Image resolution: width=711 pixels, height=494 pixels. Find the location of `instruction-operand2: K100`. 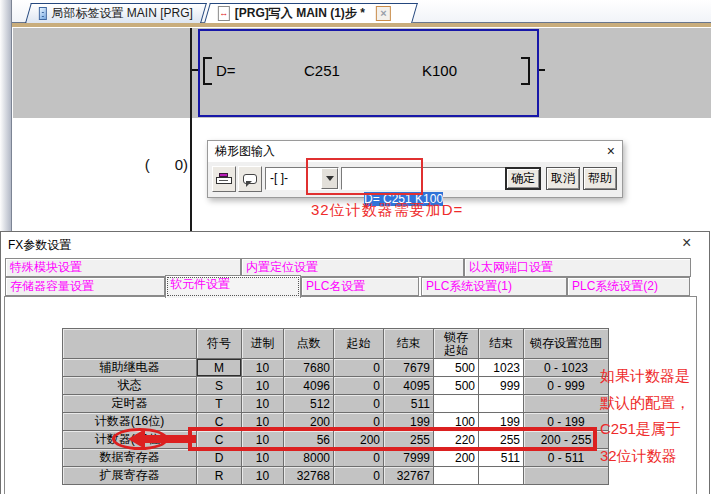

instruction-operand2: K100 is located at coordinates (440, 70).